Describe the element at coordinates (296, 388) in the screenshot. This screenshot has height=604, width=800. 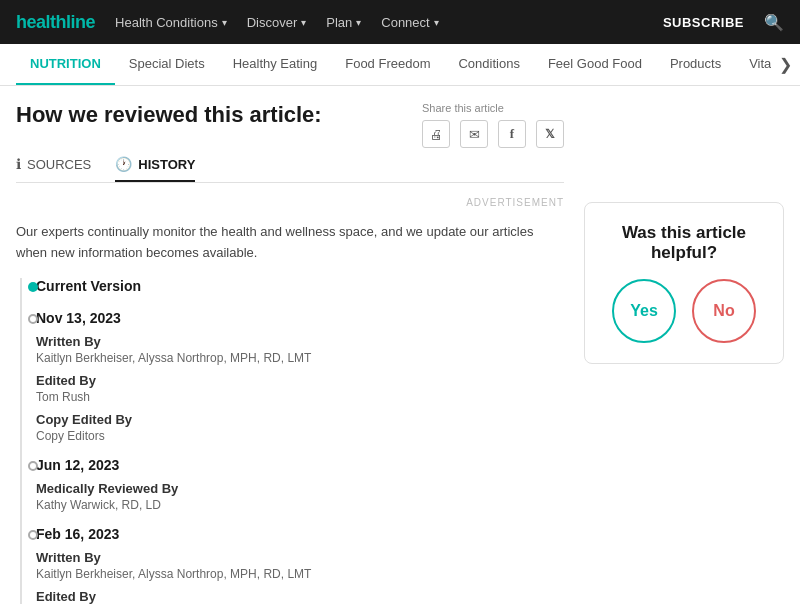
I see `timeline-section: Edited ByTom Rush` at that location.